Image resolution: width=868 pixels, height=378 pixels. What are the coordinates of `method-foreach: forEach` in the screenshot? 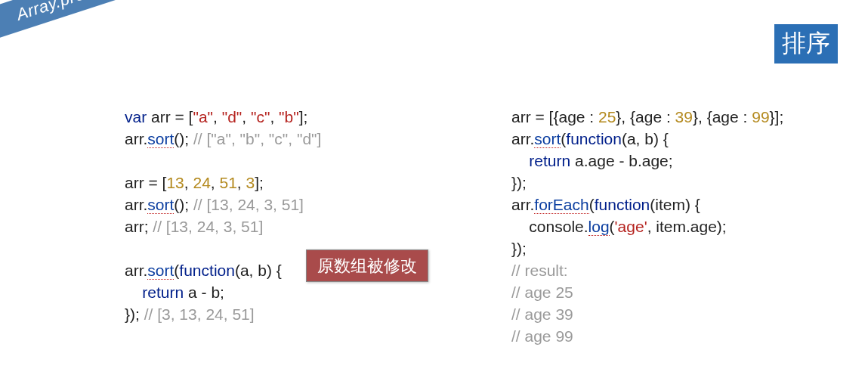 It's located at (561, 205).